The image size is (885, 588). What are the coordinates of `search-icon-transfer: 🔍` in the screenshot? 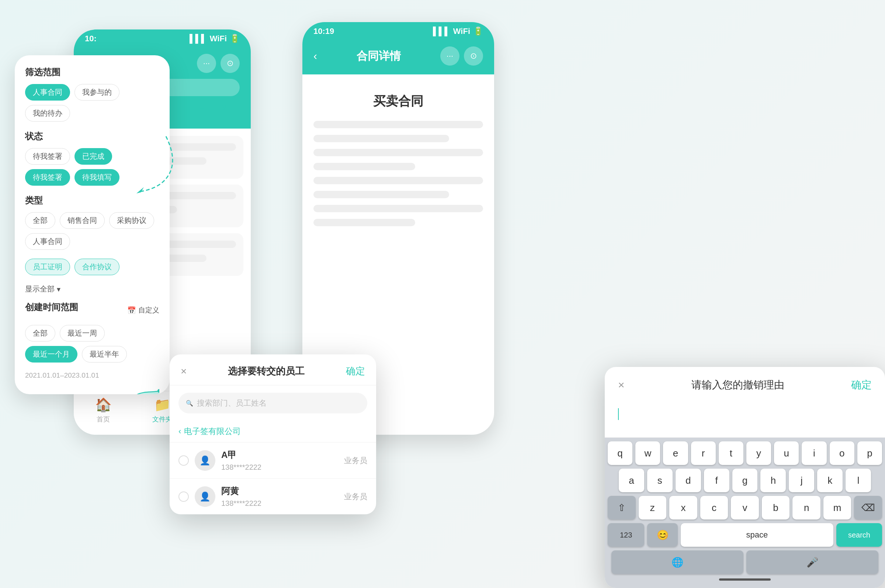 It's located at (190, 404).